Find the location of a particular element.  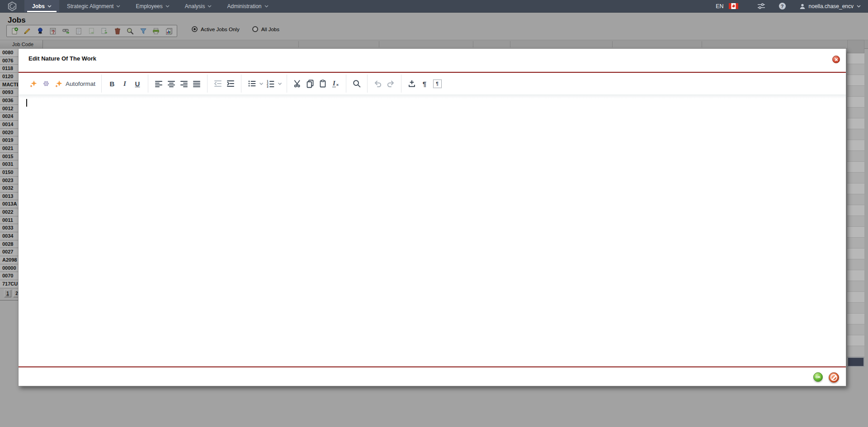

copy-button is located at coordinates (310, 84).